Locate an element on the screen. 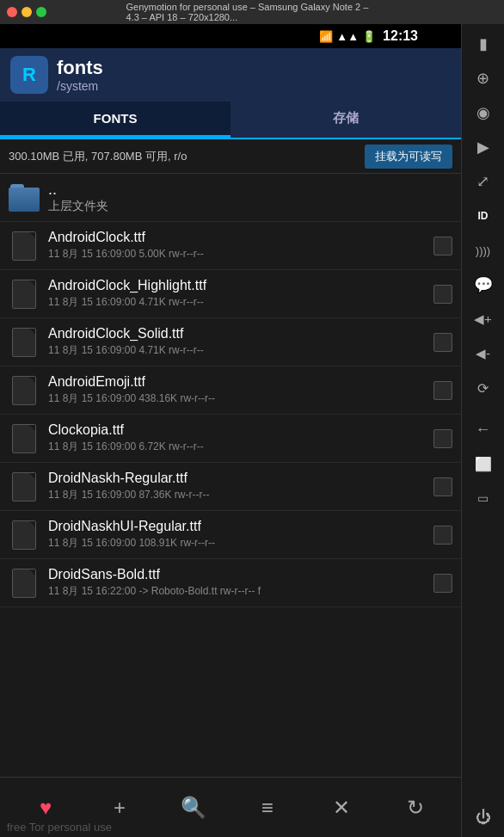 The height and width of the screenshot is (837, 504). app-header-text: fonts /system is located at coordinates (80, 75).